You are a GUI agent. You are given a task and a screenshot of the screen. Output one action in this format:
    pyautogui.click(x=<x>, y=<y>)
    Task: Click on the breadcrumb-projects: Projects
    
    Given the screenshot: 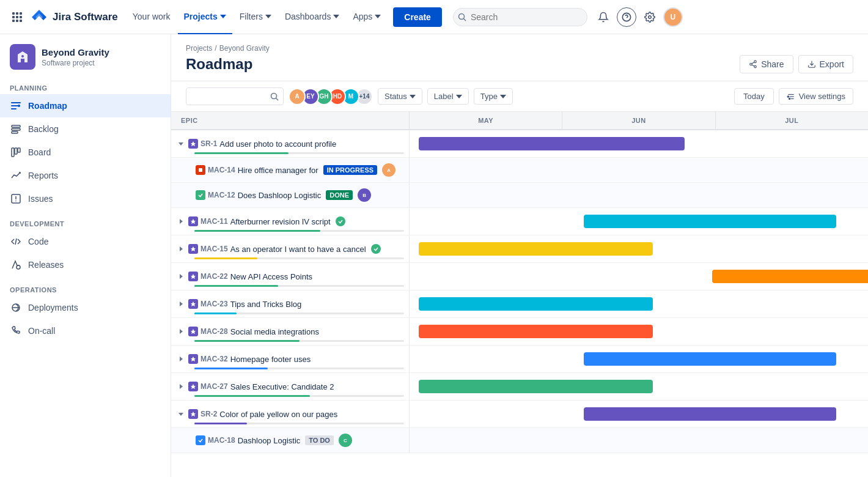 What is the action you would take?
    pyautogui.click(x=199, y=48)
    